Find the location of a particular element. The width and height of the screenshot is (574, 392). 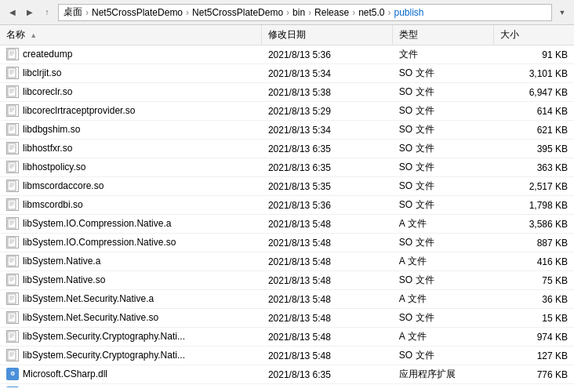

table-row: libhostfxr.so2021/8/13 6:35SO 文件395 KB is located at coordinates (287, 149).